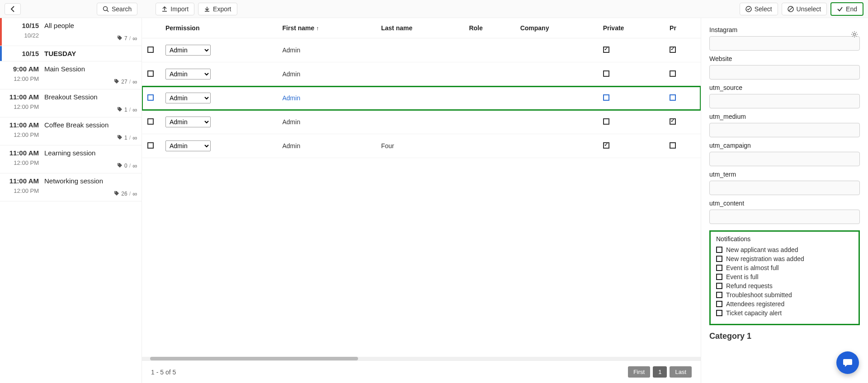  I want to click on th-private: Private, so click(631, 28).